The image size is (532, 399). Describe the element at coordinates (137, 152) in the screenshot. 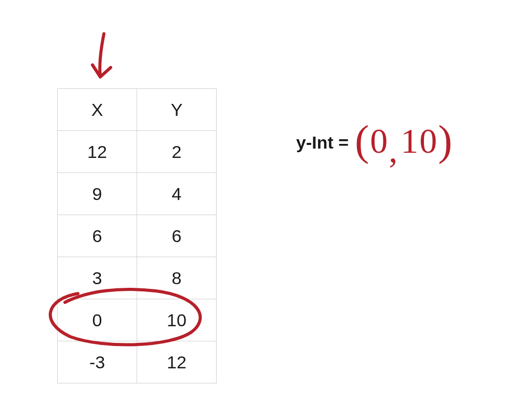

I see `table-row: 12 2` at that location.